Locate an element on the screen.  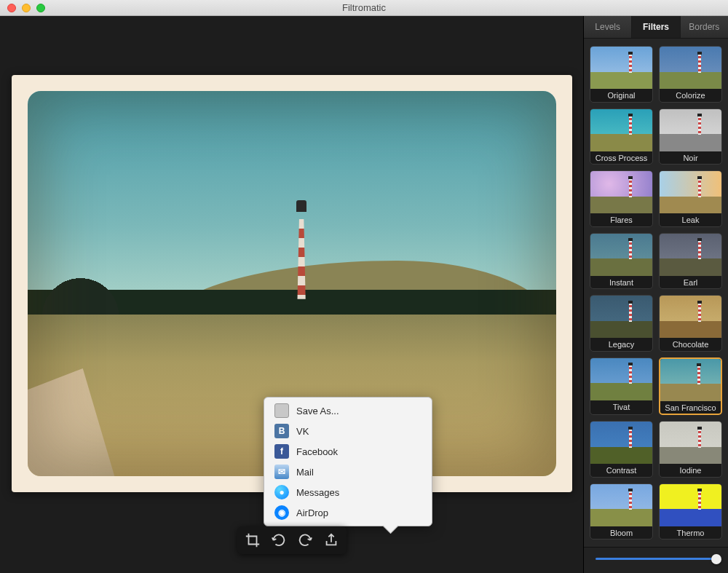
share-item-fb: fFacebook is located at coordinates (348, 451).